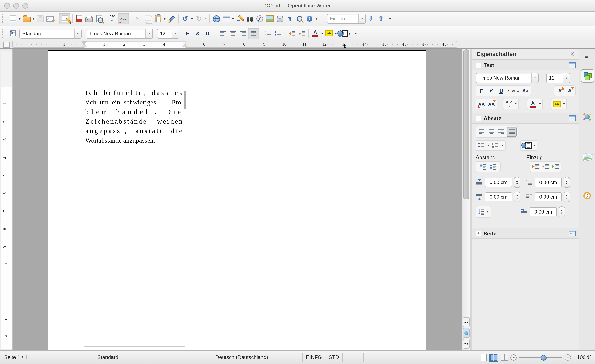 This screenshot has width=595, height=364. I want to click on auto-spellcheck-button: ABC, so click(123, 19).